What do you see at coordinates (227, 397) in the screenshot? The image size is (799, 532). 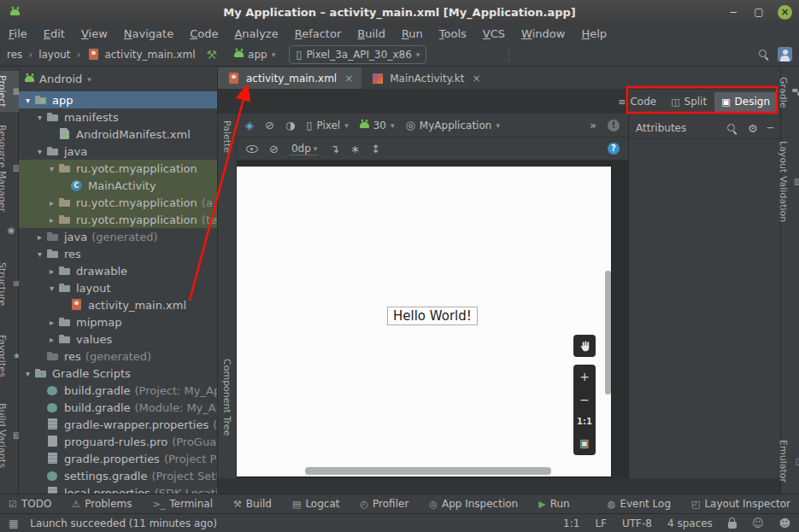 I see `component-tree-tab: Component Tree` at bounding box center [227, 397].